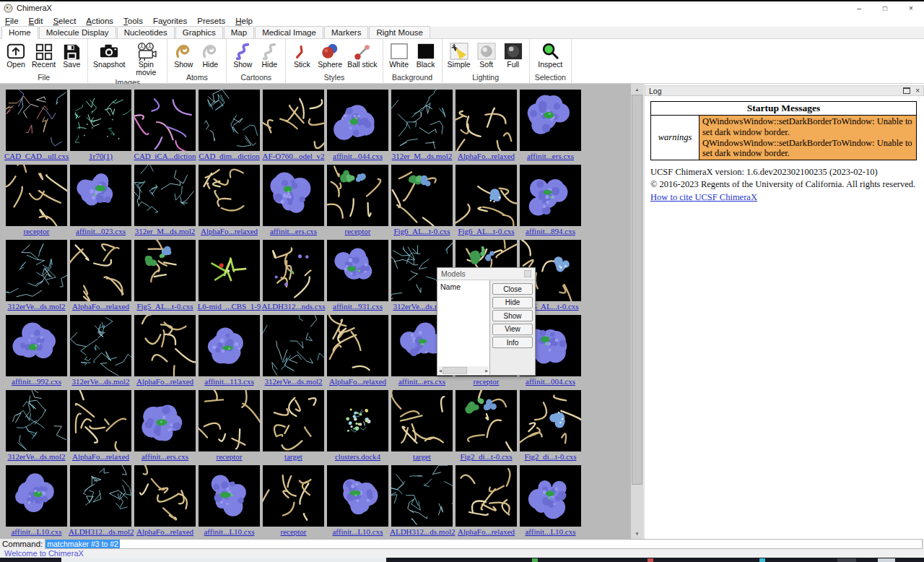  Describe the element at coordinates (243, 55) in the screenshot. I see `toolbar-button-cartoons-show: Show` at that location.